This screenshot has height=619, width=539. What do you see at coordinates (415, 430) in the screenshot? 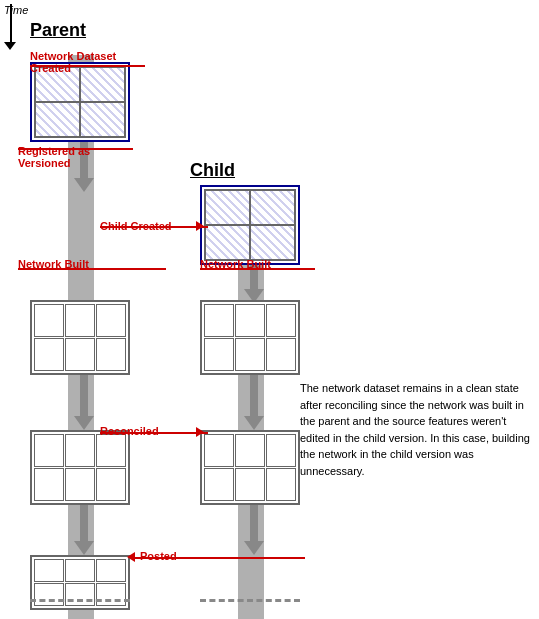
I see `description-text: The network dataset remains in a clean s…` at bounding box center [415, 430].